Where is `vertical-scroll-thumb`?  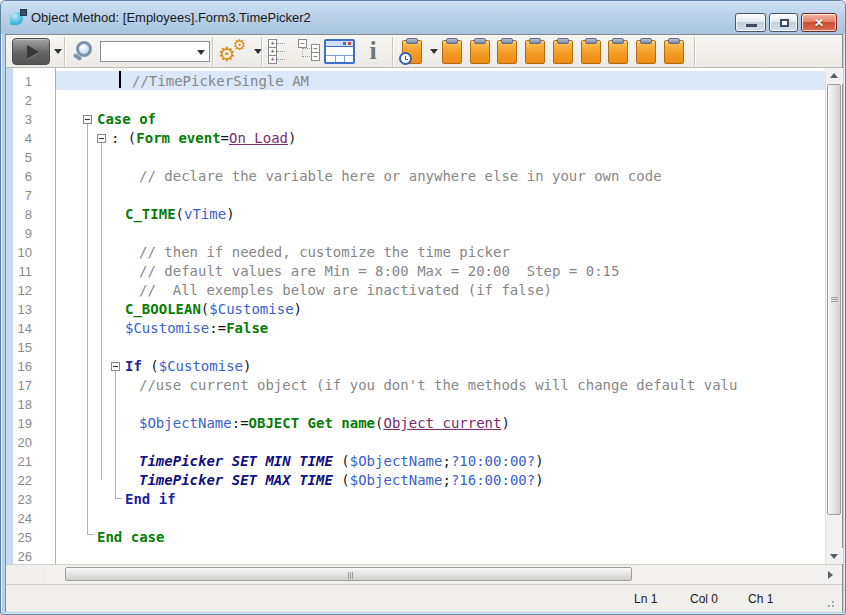
vertical-scroll-thumb is located at coordinates (834, 300).